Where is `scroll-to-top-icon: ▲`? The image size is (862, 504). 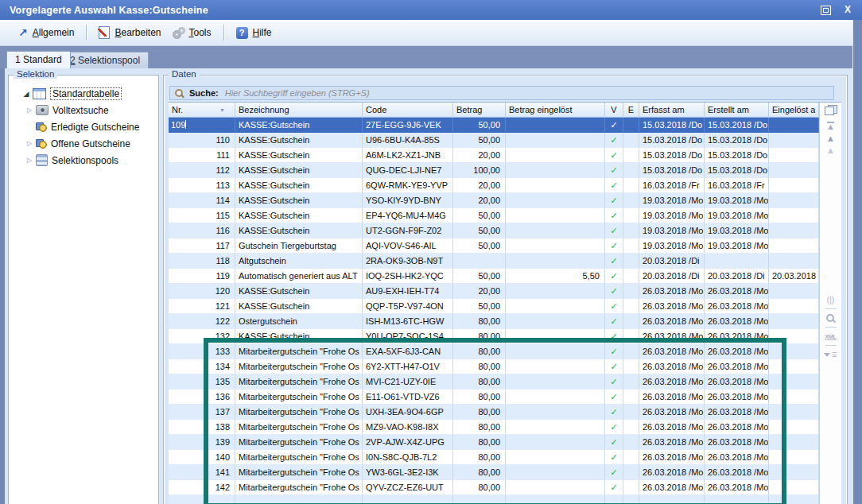 scroll-to-top-icon: ▲ is located at coordinates (830, 127).